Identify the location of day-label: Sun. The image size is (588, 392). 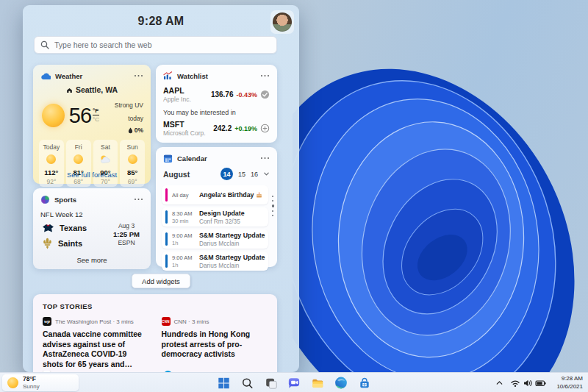
(132, 147).